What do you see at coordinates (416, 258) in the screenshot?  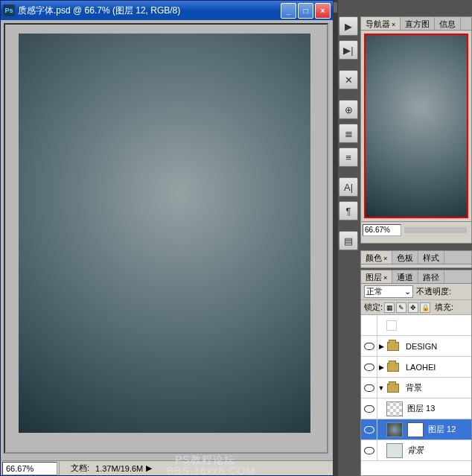 I see `color-tabs: 颜色× 色板 样式` at bounding box center [416, 258].